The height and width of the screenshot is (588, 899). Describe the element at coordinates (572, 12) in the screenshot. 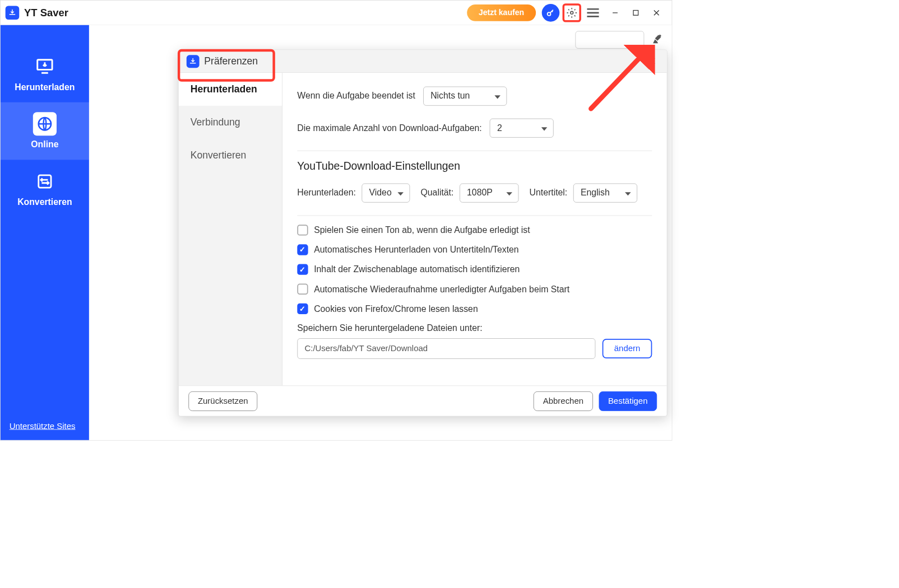

I see `settings-button` at that location.